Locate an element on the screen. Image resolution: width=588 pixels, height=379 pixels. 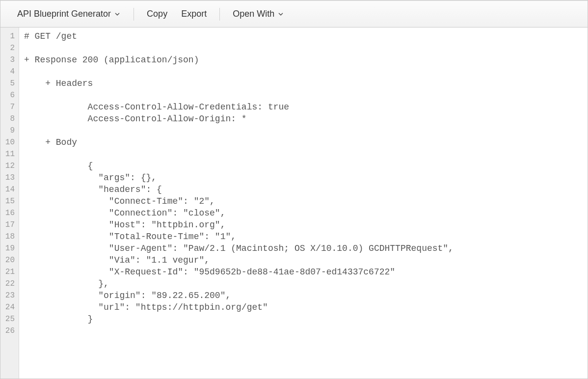
line-number: 8 is located at coordinates (10, 119).